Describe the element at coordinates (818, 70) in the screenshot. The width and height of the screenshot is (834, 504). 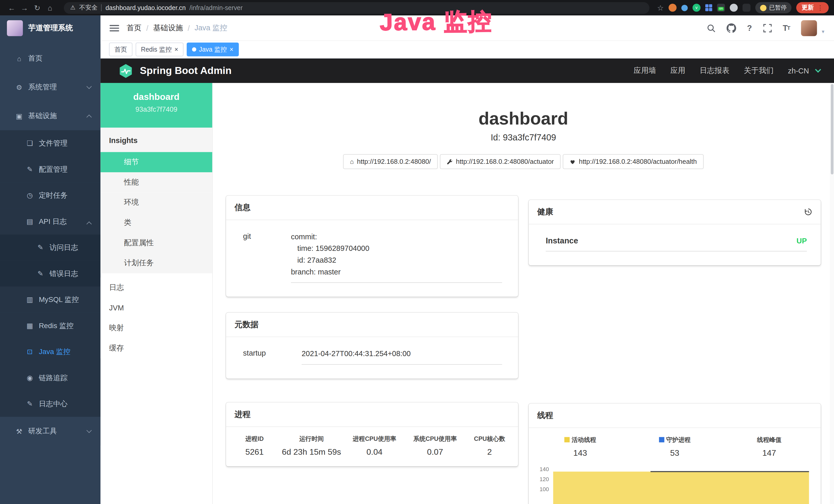
I see `language-caret-icon` at that location.